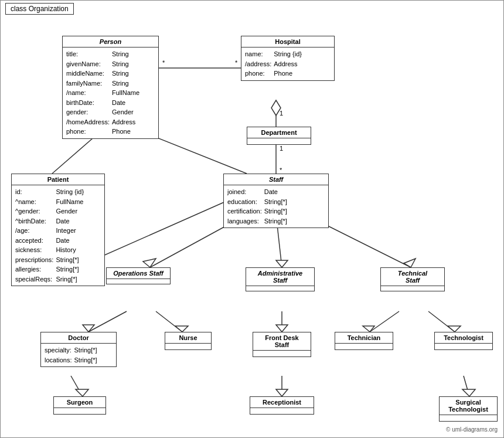 The width and height of the screenshot is (504, 438). I want to click on patient-title: Patient, so click(58, 179).